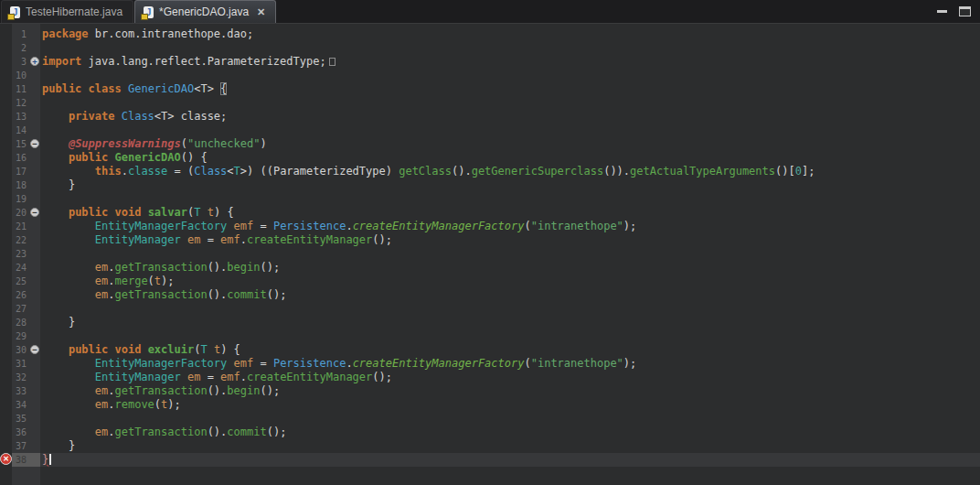 The width and height of the screenshot is (980, 485). What do you see at coordinates (35, 61) in the screenshot?
I see `fold-expand-icon: +` at bounding box center [35, 61].